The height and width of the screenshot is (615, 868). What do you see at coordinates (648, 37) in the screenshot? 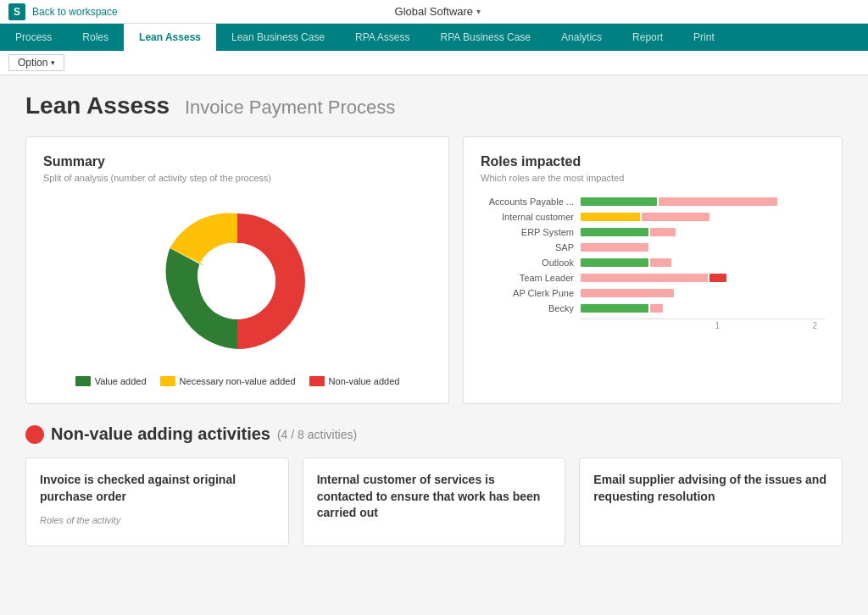
I see `tab-report: Report` at bounding box center [648, 37].